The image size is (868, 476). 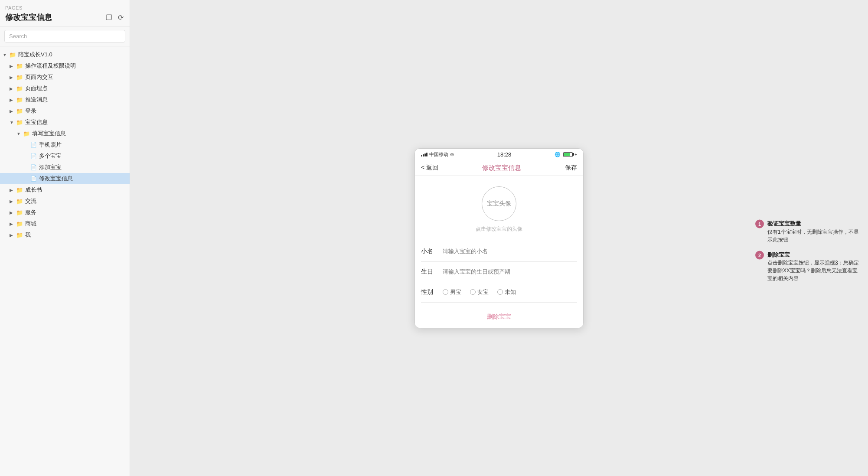 What do you see at coordinates (452, 154) in the screenshot?
I see `wifi-icon: ⊛` at bounding box center [452, 154].